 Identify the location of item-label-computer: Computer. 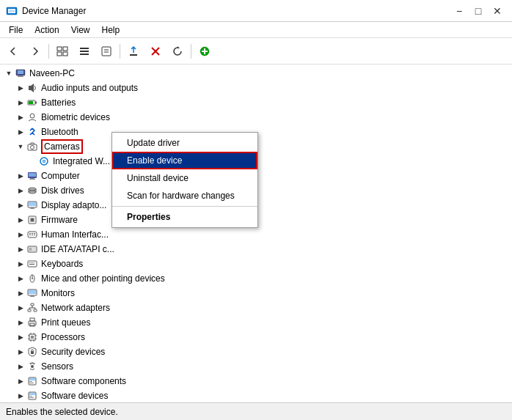
(60, 176).